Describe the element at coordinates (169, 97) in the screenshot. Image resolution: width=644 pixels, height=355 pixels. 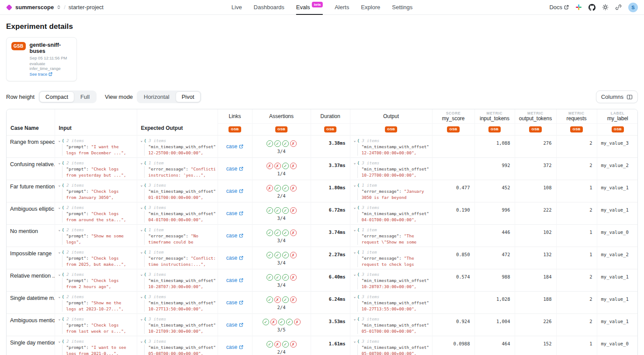
I see `view-mode-control: Horizontal Pivot` at that location.